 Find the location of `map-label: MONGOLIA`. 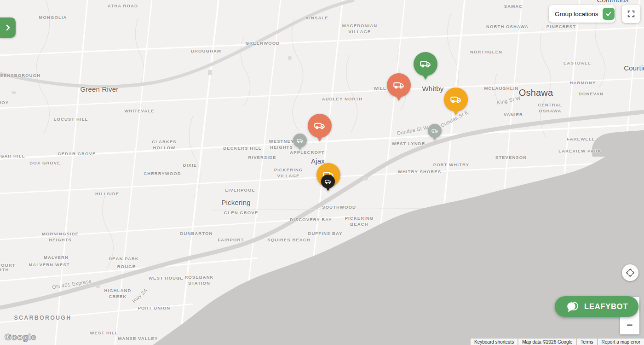

map-label: MONGOLIA is located at coordinates (52, 18).